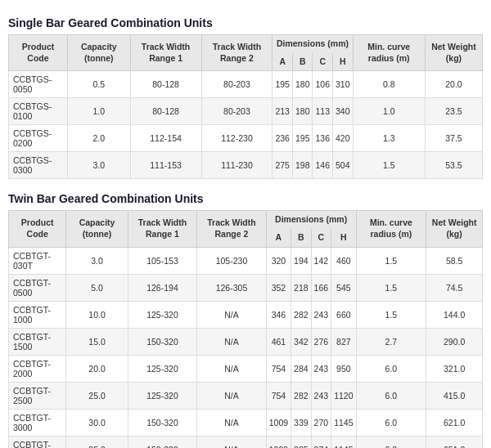 The width and height of the screenshot is (491, 448). Describe the element at coordinates (38, 165) in the screenshot. I see `cell-code: CCBTGS-0300` at that location.